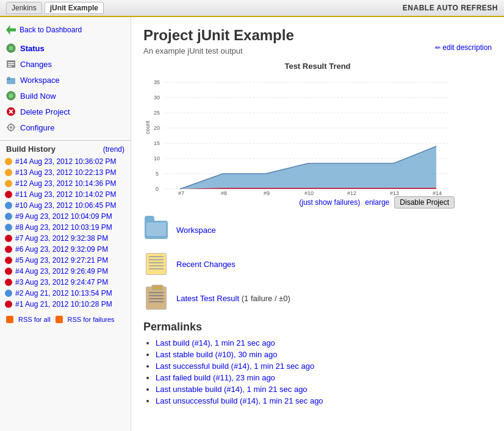 The width and height of the screenshot is (504, 431). Describe the element at coordinates (317, 264) in the screenshot. I see `recent-changes-row: Recent Changes` at that location.